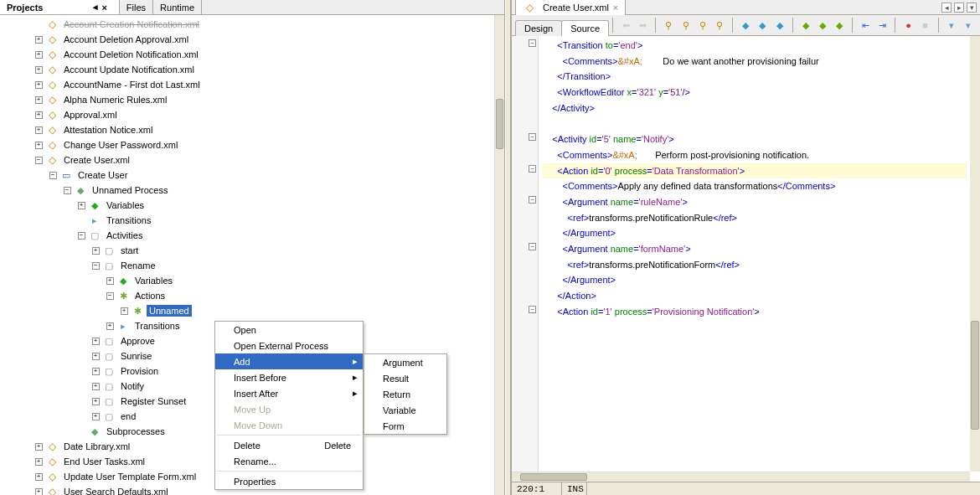 Image resolution: width=980 pixels, height=495 pixels. Describe the element at coordinates (247, 24) in the screenshot. I see `tree-row-truncated: Account Creation Notification.xml` at that location.